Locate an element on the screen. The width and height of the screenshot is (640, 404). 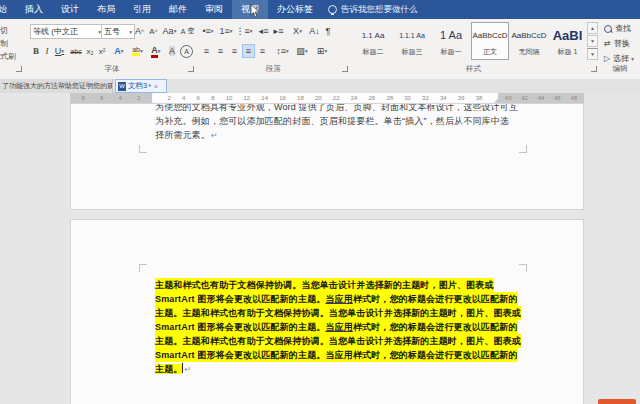
select-button: ▷ 选择 ▾ is located at coordinates (619, 58).